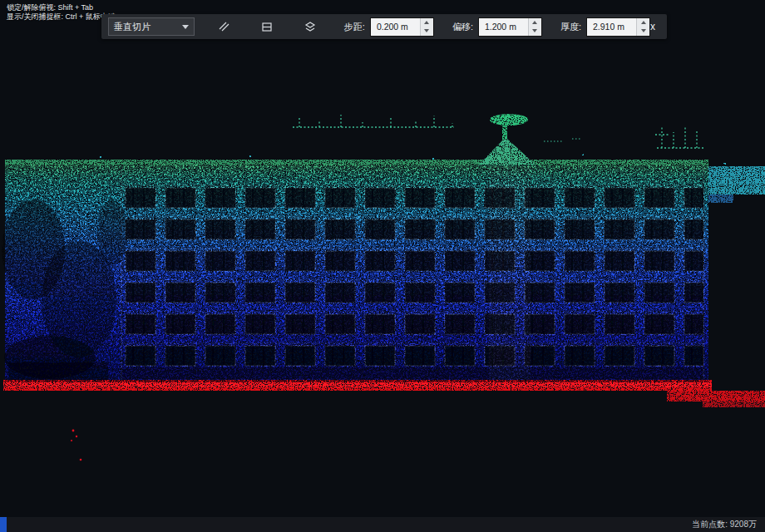  I want to click on thickness-spinner-down, so click(644, 32).